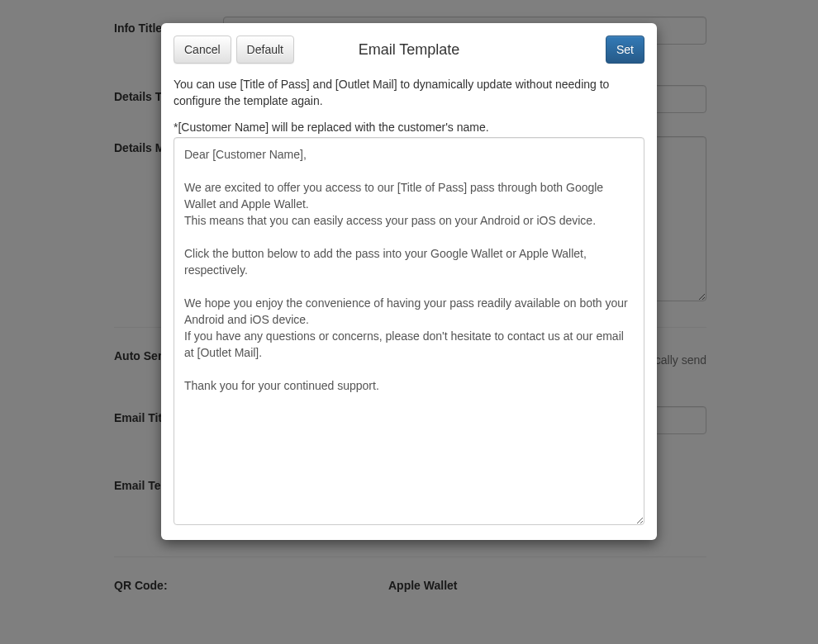 Image resolution: width=818 pixels, height=644 pixels. What do you see at coordinates (409, 50) in the screenshot?
I see `modal-header: Cancel Default Email Template Set` at bounding box center [409, 50].